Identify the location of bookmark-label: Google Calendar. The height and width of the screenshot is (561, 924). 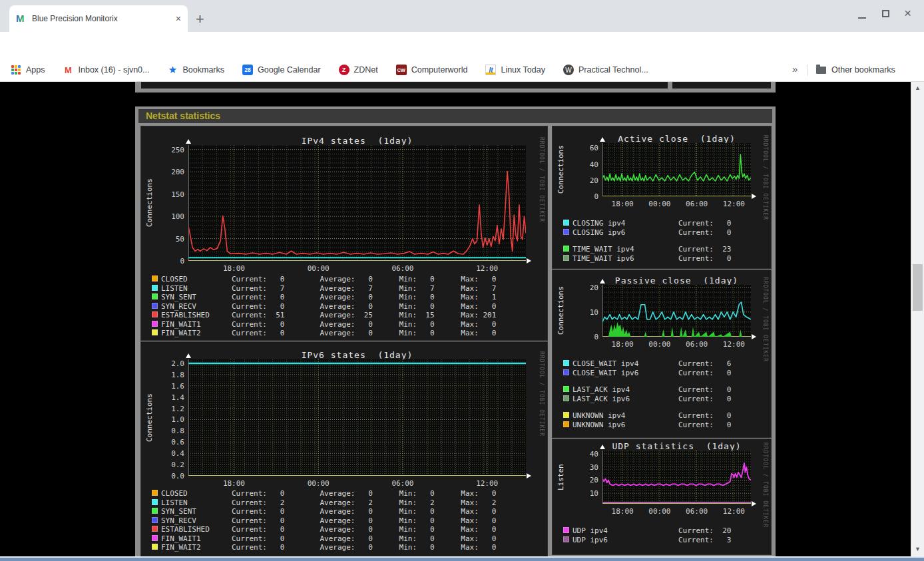
(289, 70).